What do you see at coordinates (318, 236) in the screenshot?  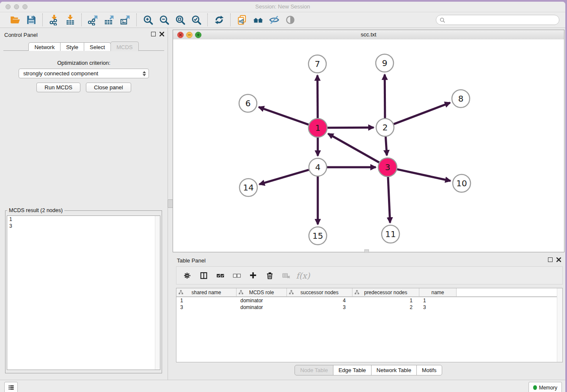 I see `graph-node-15: 15` at bounding box center [318, 236].